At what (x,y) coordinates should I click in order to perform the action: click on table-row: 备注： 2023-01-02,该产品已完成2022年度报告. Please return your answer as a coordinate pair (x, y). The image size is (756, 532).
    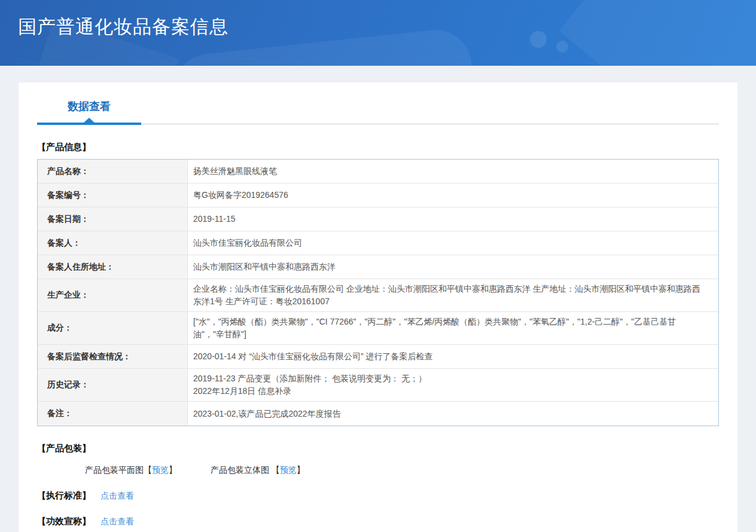
    Looking at the image, I should click on (378, 414).